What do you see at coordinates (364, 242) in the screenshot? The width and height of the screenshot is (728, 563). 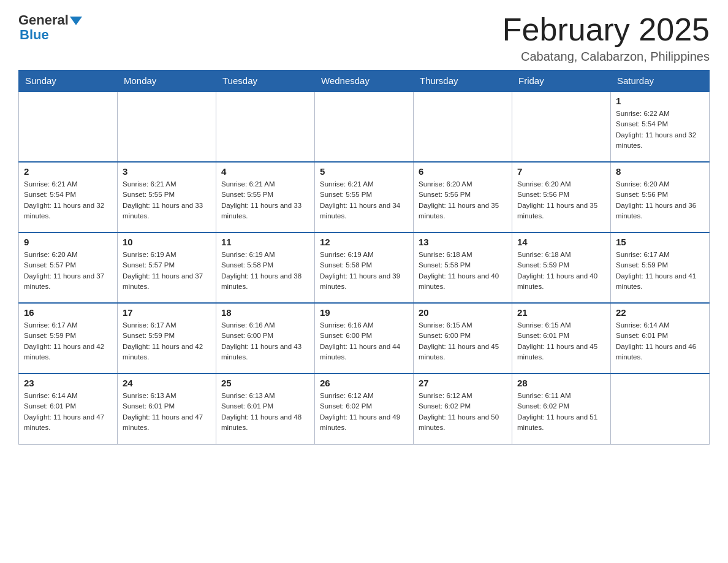 I see `day-number: 12` at bounding box center [364, 242].